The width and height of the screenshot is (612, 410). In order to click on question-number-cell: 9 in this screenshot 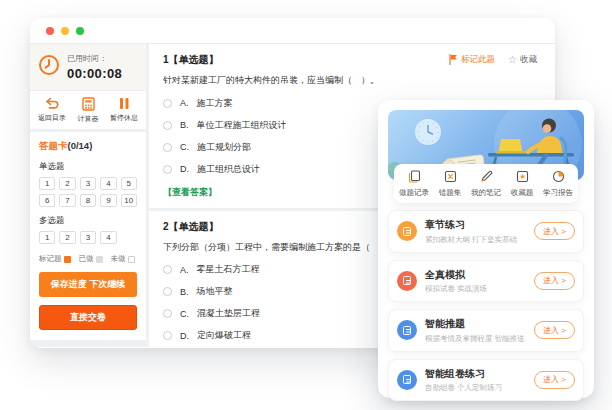, I will do `click(108, 200)`.